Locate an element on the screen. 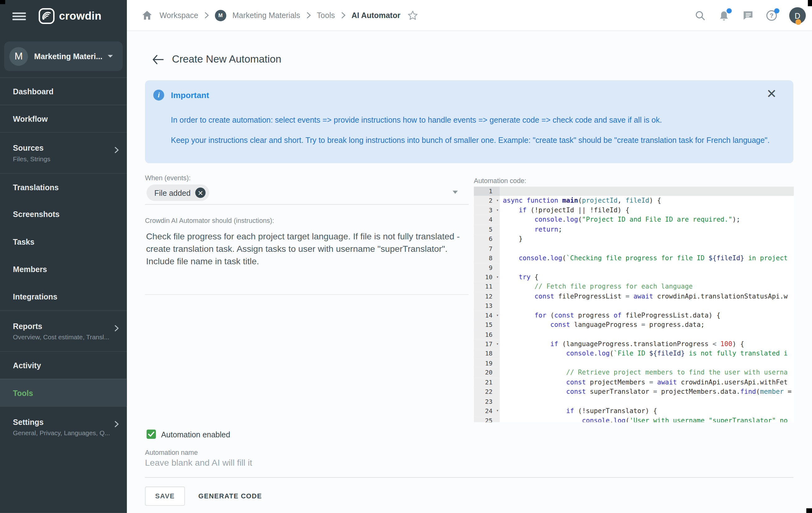 The height and width of the screenshot is (513, 812). line-number: 13 is located at coordinates (487, 306).